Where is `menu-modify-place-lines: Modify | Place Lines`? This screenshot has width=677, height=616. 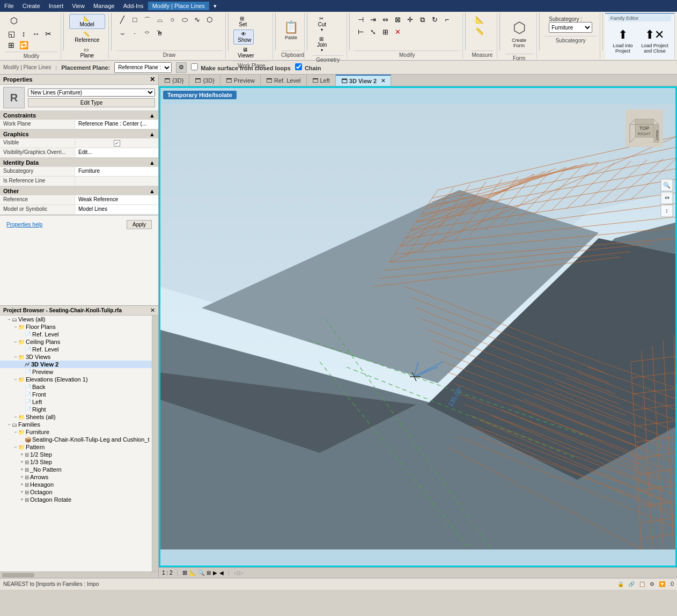
menu-modify-place-lines: Modify | Place Lines is located at coordinates (179, 6).